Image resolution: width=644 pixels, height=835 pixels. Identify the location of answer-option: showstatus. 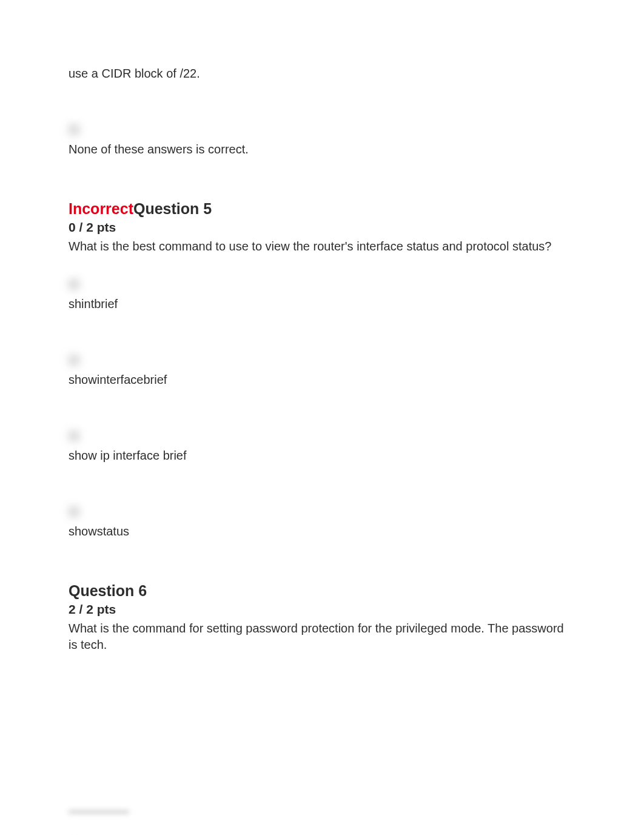
(322, 523).